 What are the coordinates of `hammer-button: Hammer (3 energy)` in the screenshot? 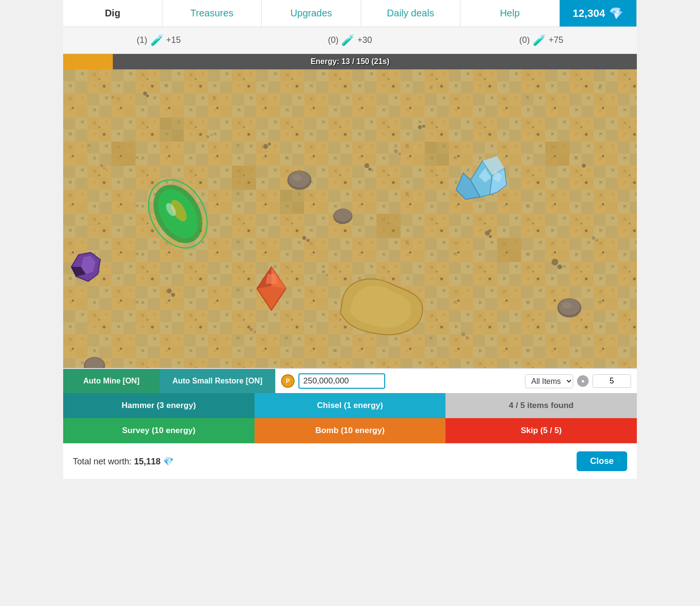 It's located at (159, 406).